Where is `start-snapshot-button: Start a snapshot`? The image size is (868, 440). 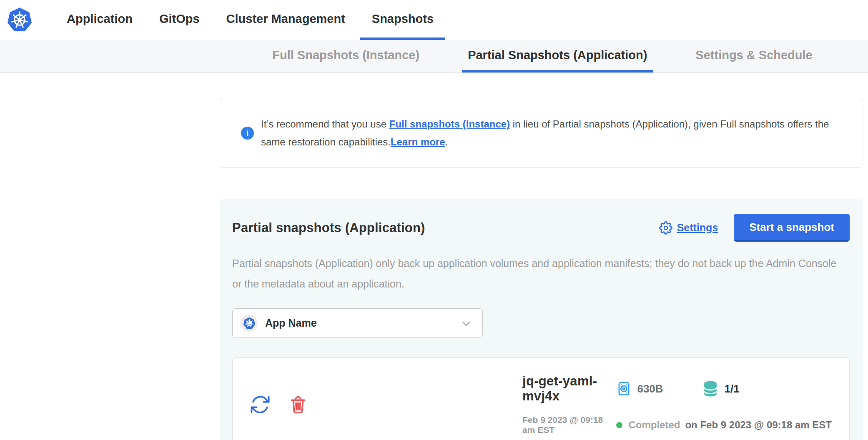
start-snapshot-button: Start a snapshot is located at coordinates (792, 228).